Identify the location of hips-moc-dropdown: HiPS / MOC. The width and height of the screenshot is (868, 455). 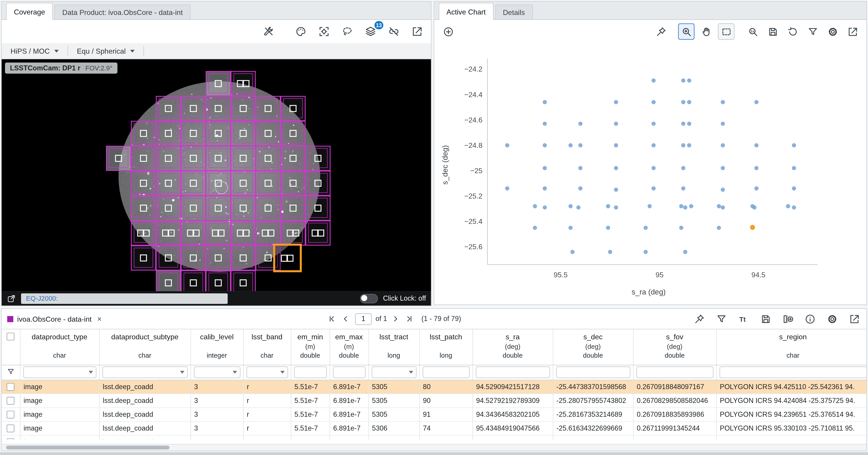
(34, 51).